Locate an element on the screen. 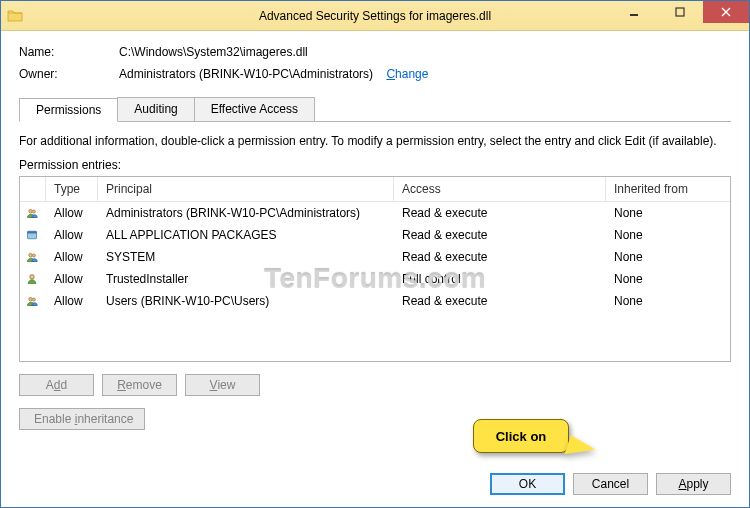 This screenshot has height=508, width=750. cell-principal: Administrators (BRINK-W10-PC\Administrat… is located at coordinates (246, 213).